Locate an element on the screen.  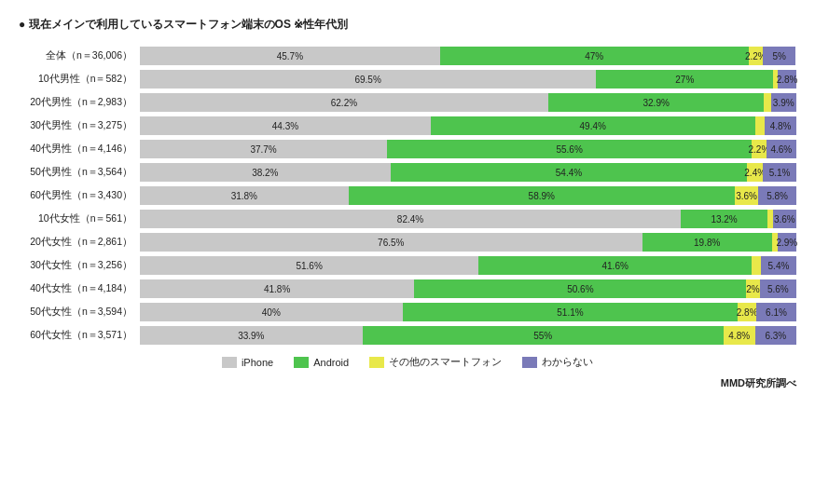
bar-label: 13.2% is located at coordinates (724, 220).